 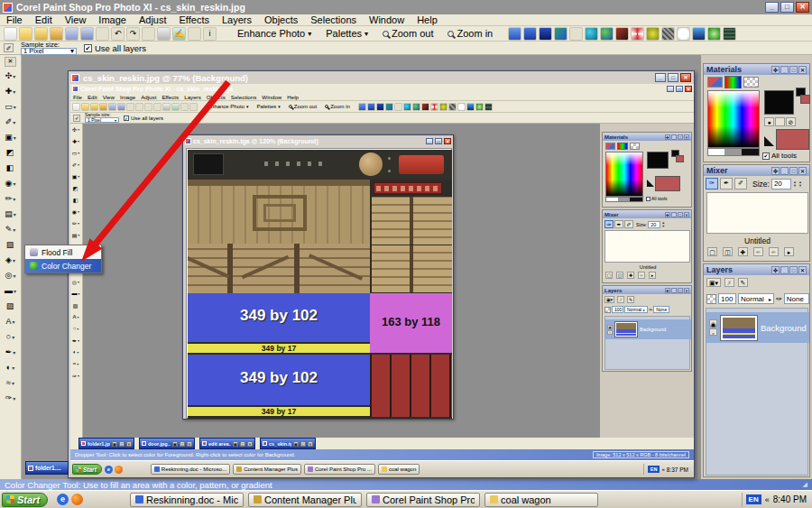 What do you see at coordinates (381, 78) in the screenshot?
I see `child-title-bar: cs_skin_reskin.jpg @ 77% (Background) _ …` at bounding box center [381, 78].